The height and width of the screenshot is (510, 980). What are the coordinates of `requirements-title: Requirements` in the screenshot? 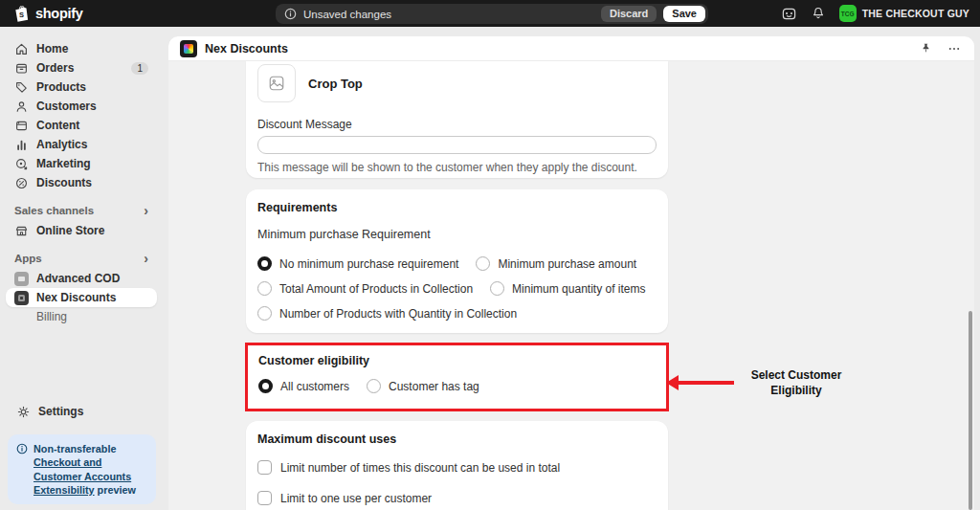 It's located at (457, 208).